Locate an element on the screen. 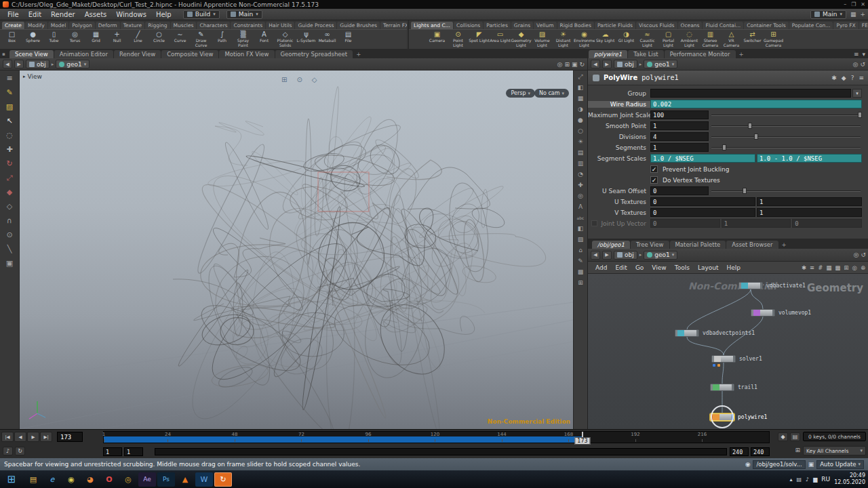 This screenshot has height=488, width=868. taskbar-vlc: ▲ is located at coordinates (185, 480).